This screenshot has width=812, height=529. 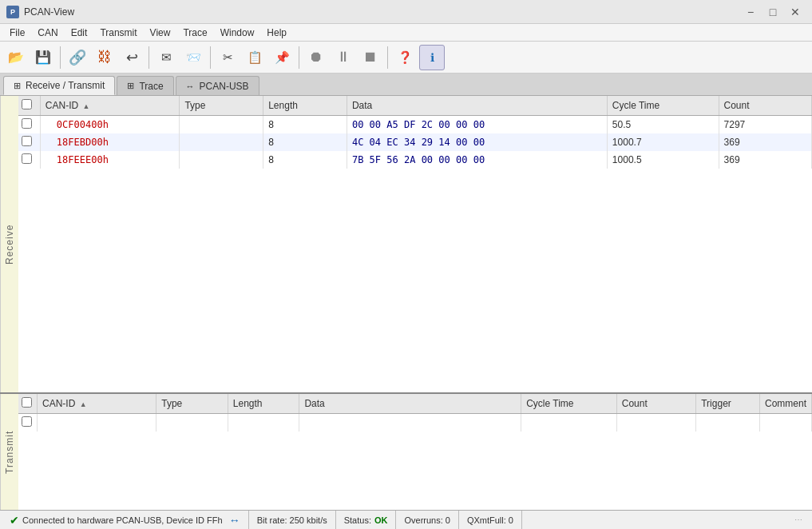 I want to click on open-button: 📂, so click(x=16, y=58).